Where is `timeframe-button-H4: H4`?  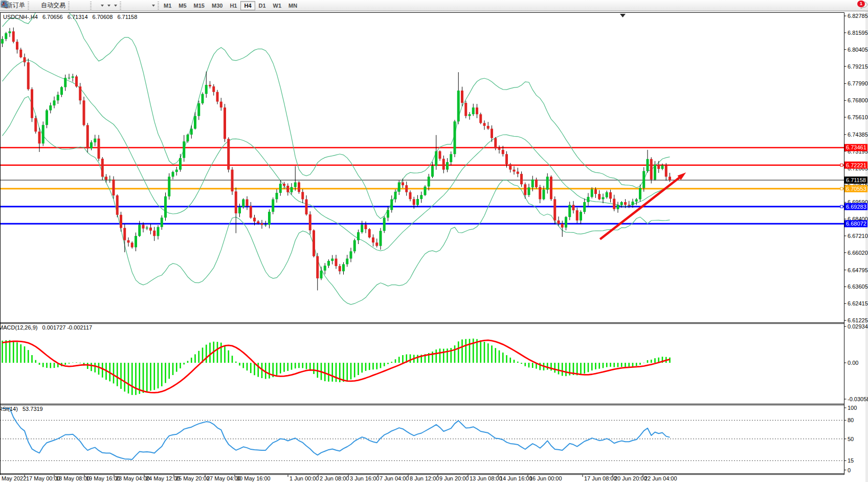
timeframe-button-H4: H4 is located at coordinates (248, 6).